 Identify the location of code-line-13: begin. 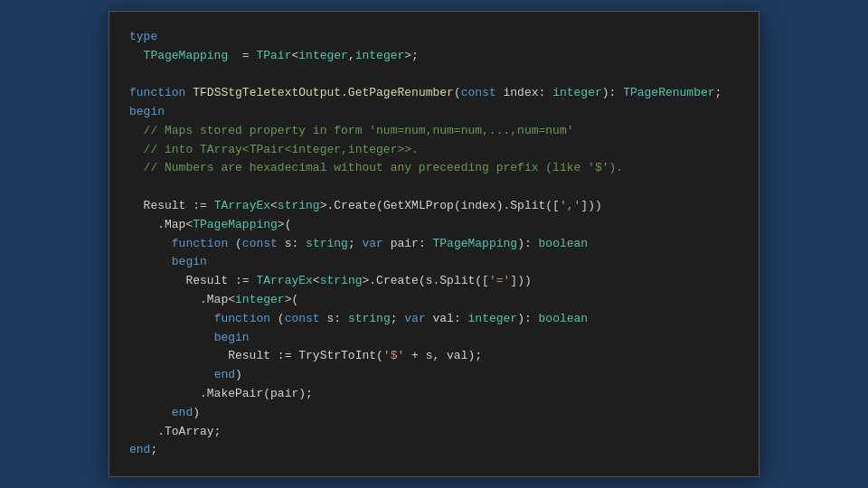
(434, 262).